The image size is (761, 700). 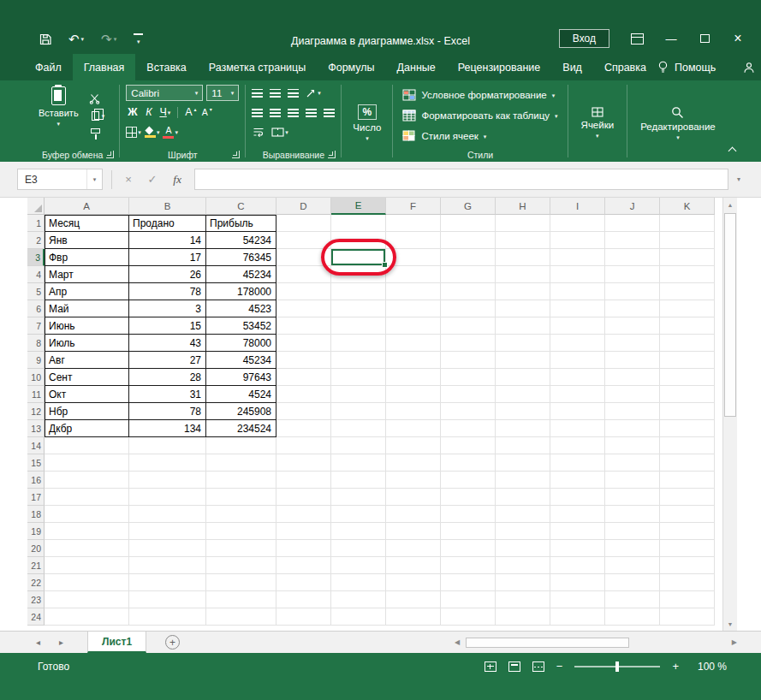 What do you see at coordinates (104, 67) in the screenshot?
I see `ribbon-tab: Главная` at bounding box center [104, 67].